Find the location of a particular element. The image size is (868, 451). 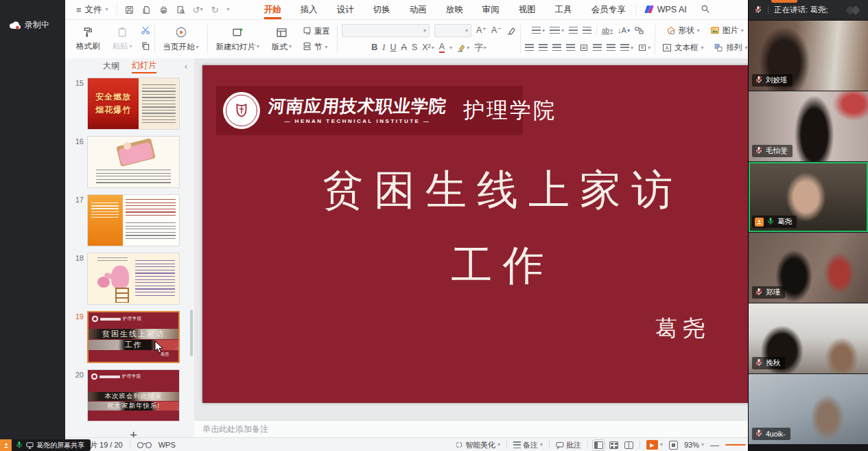

decrease-indent-icon is located at coordinates (574, 30).